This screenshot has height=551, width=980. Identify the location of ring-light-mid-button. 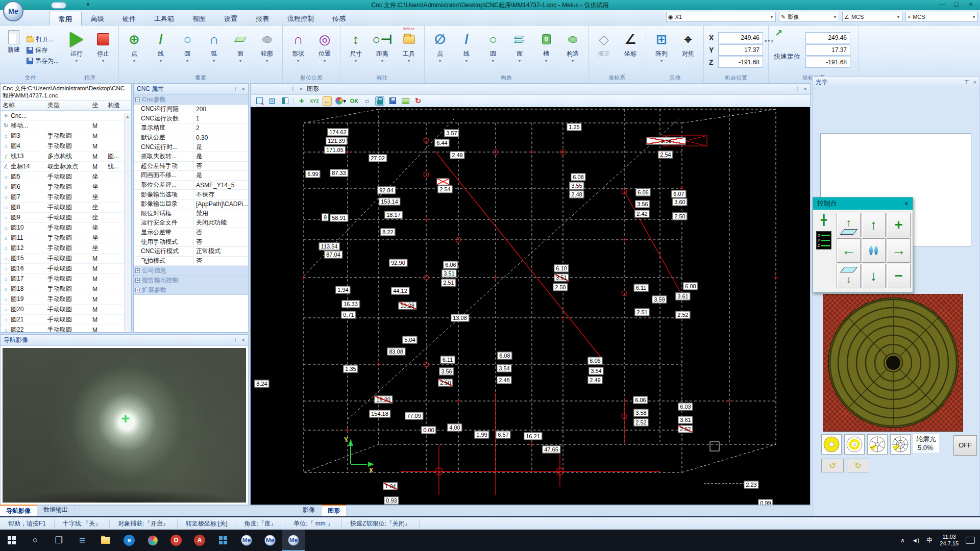
(854, 444).